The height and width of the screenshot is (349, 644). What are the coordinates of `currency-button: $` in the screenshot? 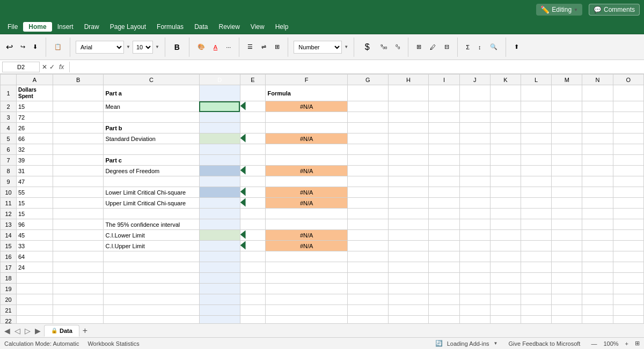 It's located at (367, 47).